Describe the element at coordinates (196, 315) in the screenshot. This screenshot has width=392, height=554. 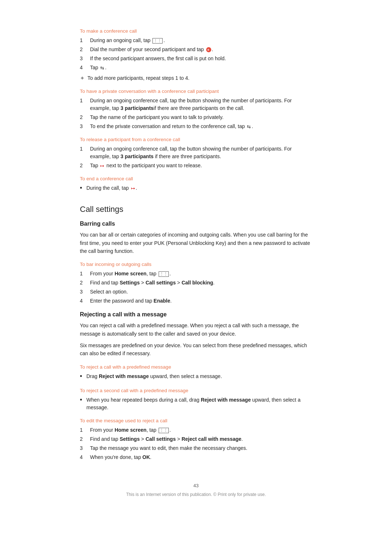
I see `subheading-rejecting: Rejecting a call with a message` at that location.